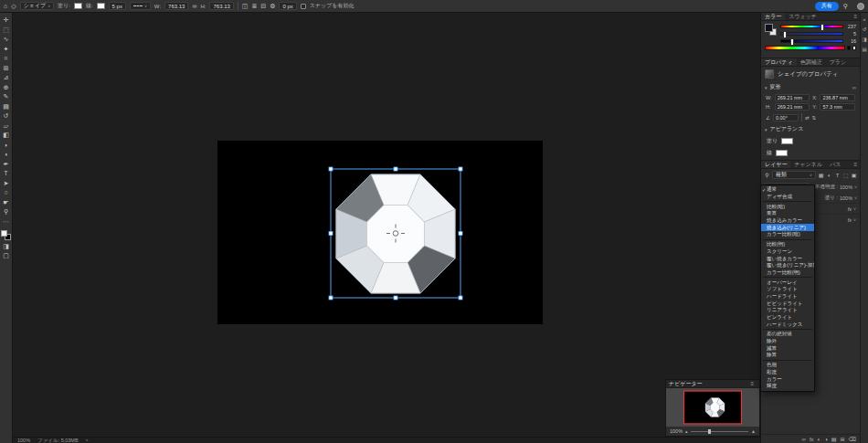  I want to click on new-layer-icon: ⊞, so click(842, 438).